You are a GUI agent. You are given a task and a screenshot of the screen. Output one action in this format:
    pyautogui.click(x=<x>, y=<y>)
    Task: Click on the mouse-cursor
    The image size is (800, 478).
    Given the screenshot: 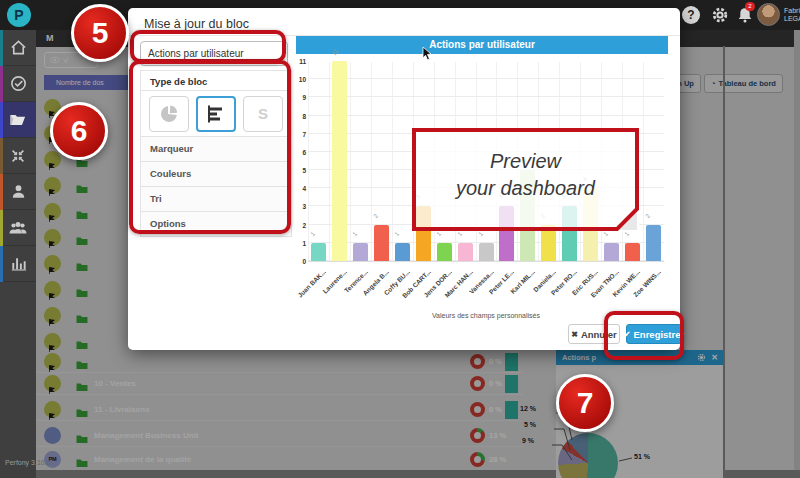 What is the action you would take?
    pyautogui.click(x=428, y=54)
    